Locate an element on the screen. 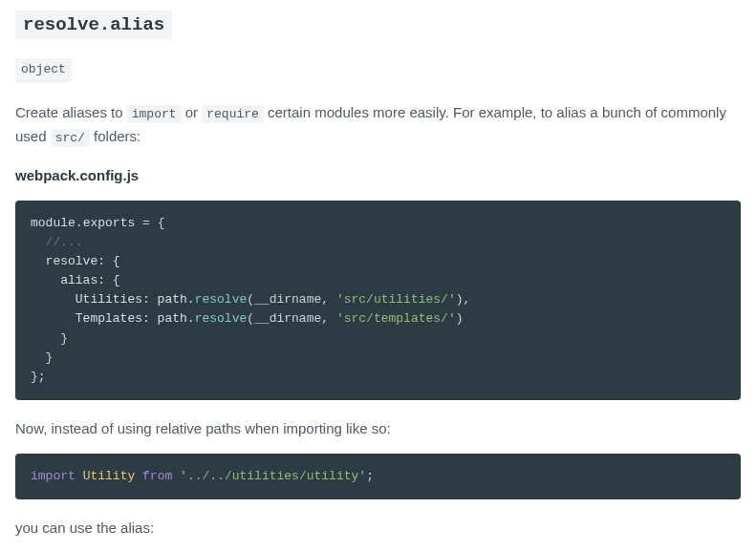 This screenshot has height=551, width=756. heading-code: resolve.alias is located at coordinates (94, 25).